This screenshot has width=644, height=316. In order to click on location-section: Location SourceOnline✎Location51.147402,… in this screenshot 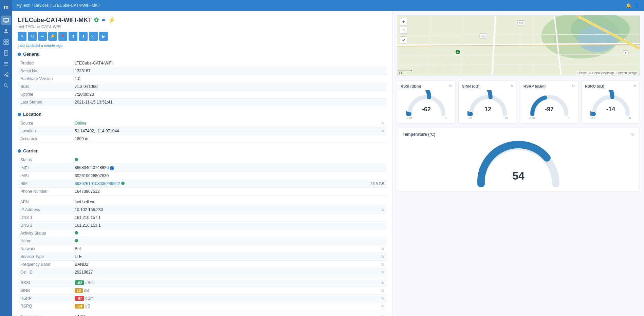, I will do `click(202, 127)`.